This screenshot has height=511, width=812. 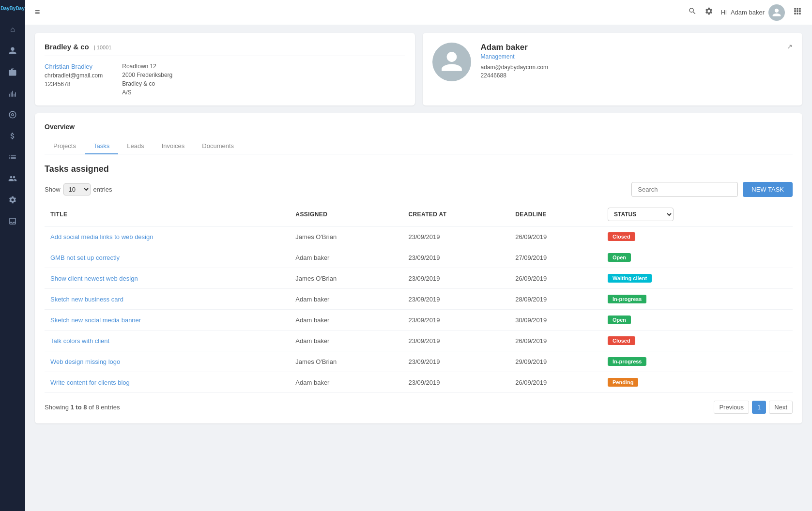 What do you see at coordinates (781, 407) in the screenshot?
I see `next-button: Next` at bounding box center [781, 407].